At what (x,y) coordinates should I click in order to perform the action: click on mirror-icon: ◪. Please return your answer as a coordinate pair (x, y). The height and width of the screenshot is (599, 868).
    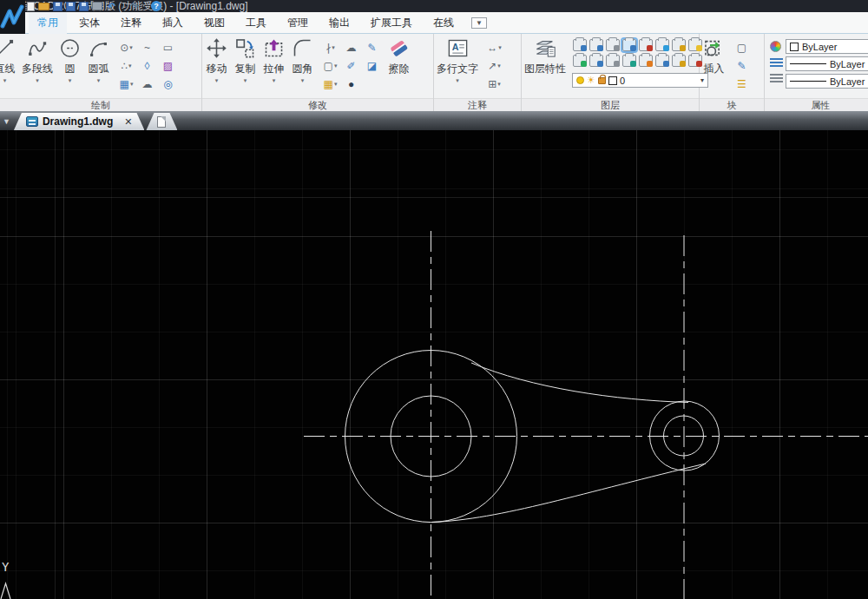
    Looking at the image, I should click on (372, 66).